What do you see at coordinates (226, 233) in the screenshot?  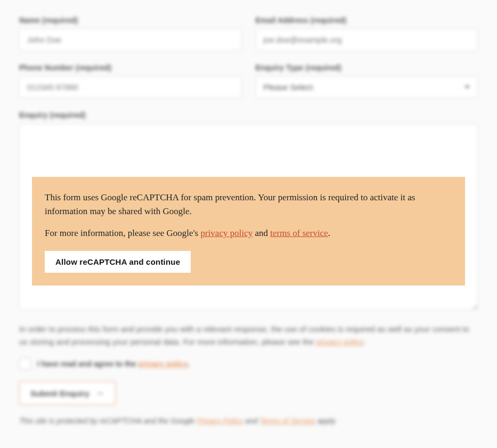 I see `modal-privacy-link: privacy policy` at bounding box center [226, 233].